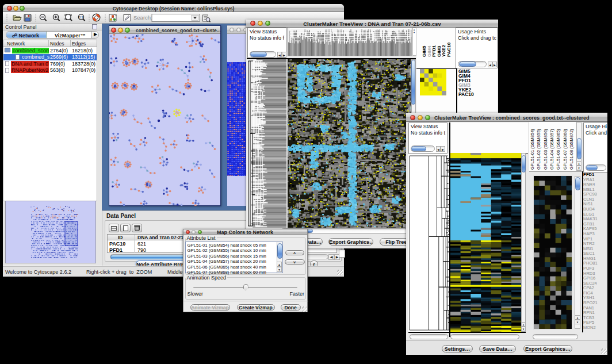 This screenshot has height=364, width=612. Describe the element at coordinates (545, 150) in the screenshot. I see `svg-text: GPL51-03 (GSM856)` at that location.